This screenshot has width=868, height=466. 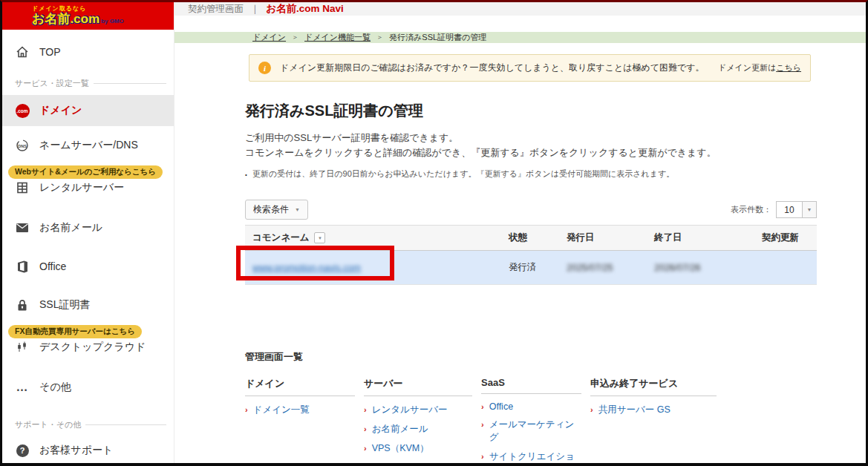 I want to click on footer-column-ended-services: 申込み終了サービス ›共用サーバー GS, so click(x=653, y=421).